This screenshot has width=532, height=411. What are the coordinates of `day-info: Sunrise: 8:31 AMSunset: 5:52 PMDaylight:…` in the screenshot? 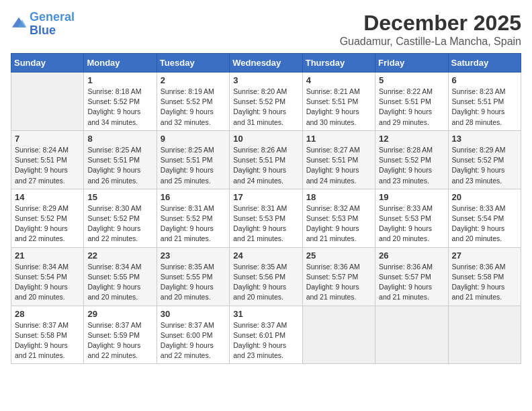 It's located at (193, 224).